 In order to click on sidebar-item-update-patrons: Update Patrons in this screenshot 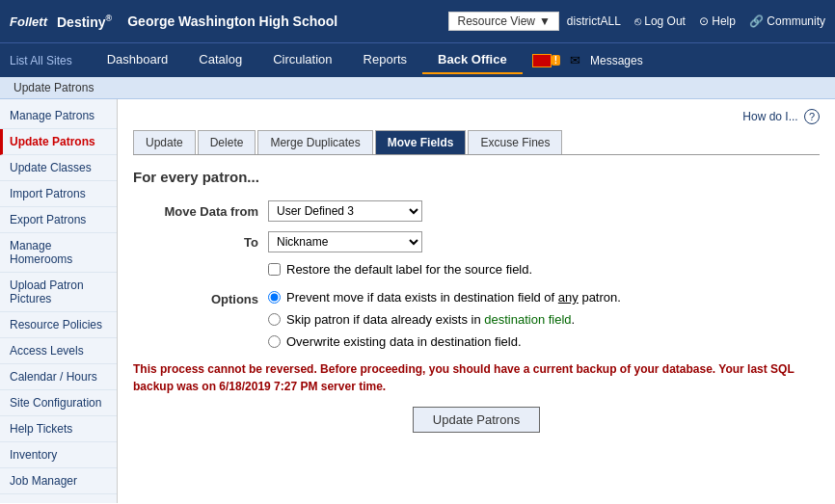, I will do `click(58, 143)`.